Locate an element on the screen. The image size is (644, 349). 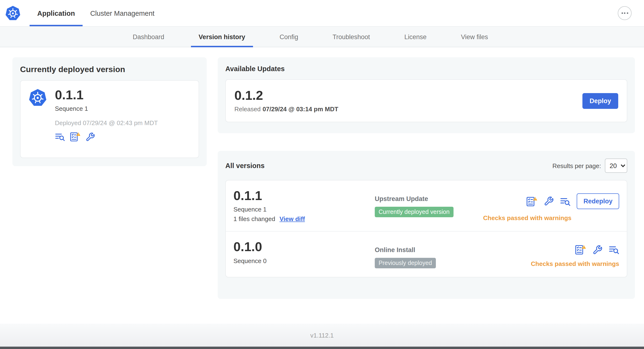
deployed-timestamp: Deployed 07/29/24 @ 02:43 pm MDT is located at coordinates (106, 123).